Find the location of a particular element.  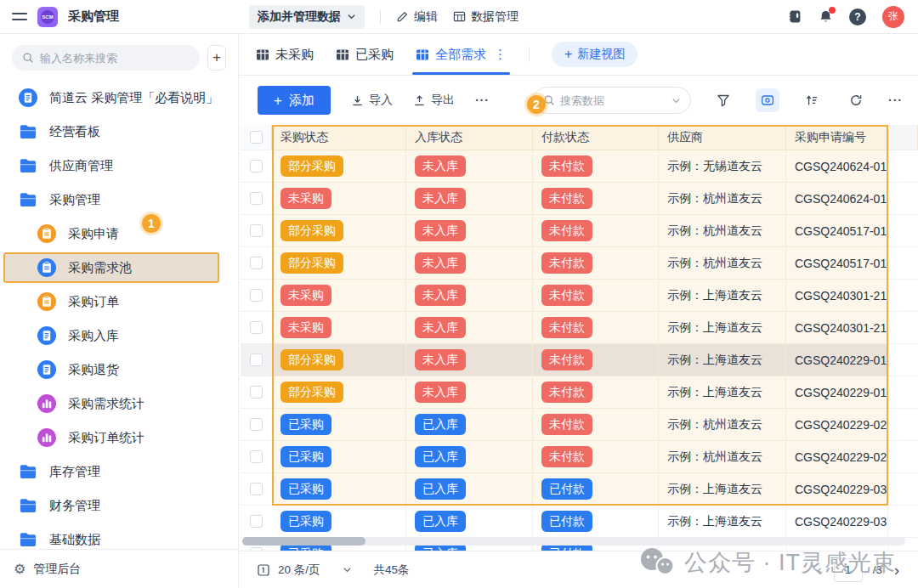

text-cell: CGSQ240517-01 is located at coordinates (837, 231).